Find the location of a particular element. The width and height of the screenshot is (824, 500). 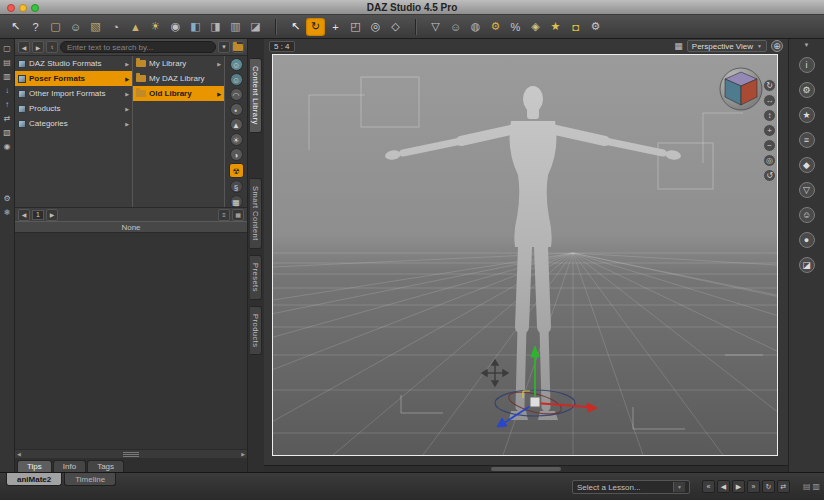

layout-icon: ▥ is located at coordinates (236, 27).